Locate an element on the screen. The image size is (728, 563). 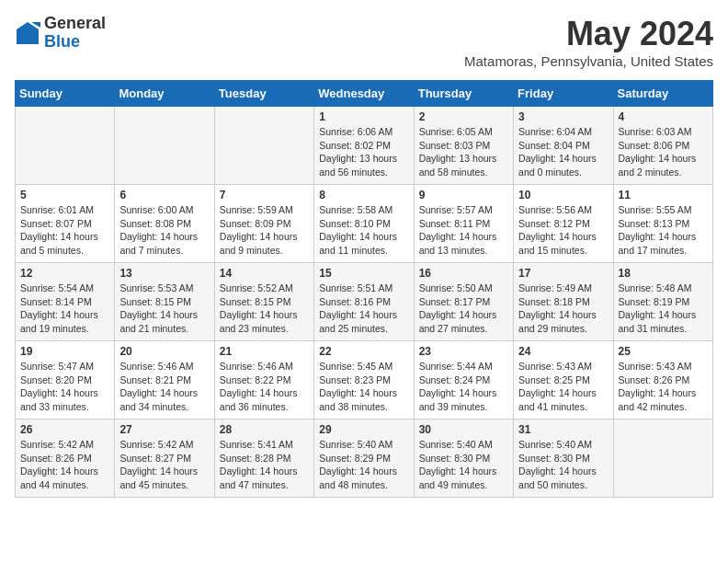
day-info: Sunrise: 5:54 AM Sunset: 8:14 PM Dayligh… is located at coordinates (64, 309).